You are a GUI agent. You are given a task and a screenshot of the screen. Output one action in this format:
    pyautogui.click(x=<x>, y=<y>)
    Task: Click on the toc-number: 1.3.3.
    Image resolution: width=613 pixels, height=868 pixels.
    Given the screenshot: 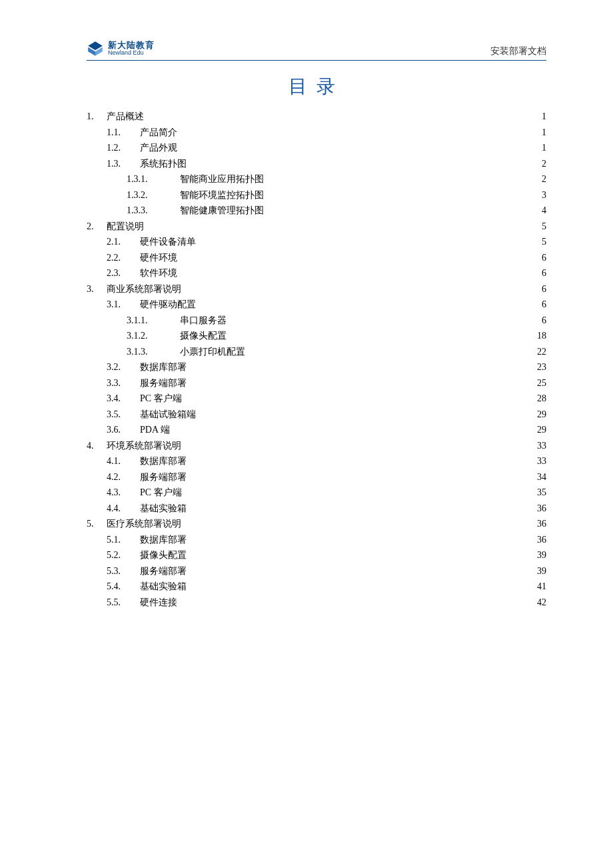 What is the action you would take?
    pyautogui.click(x=153, y=211)
    